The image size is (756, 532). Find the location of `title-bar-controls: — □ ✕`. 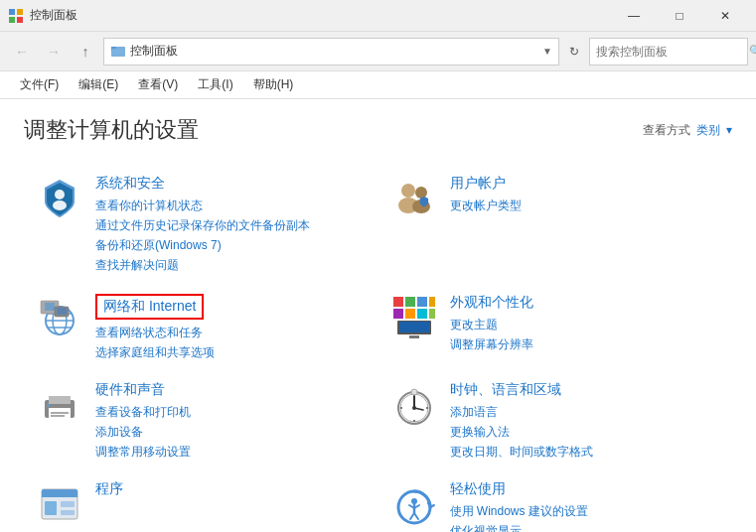

title-bar-controls: — □ ✕ is located at coordinates (680, 16).